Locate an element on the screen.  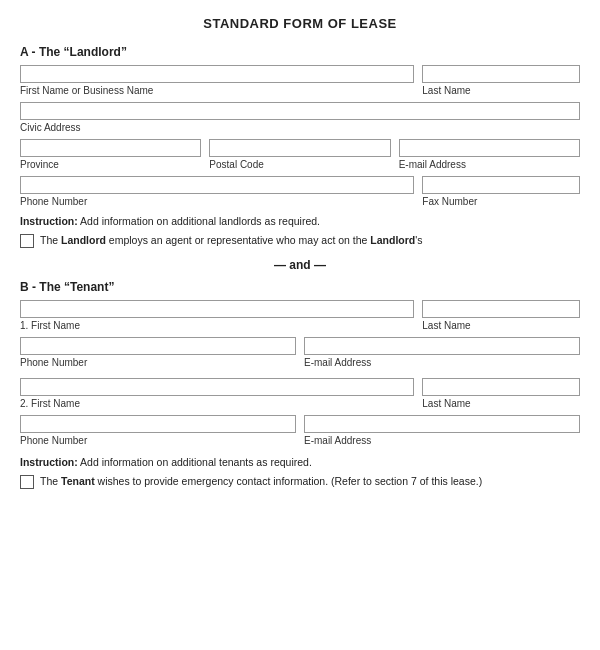
separator: — and — is located at coordinates (300, 265).